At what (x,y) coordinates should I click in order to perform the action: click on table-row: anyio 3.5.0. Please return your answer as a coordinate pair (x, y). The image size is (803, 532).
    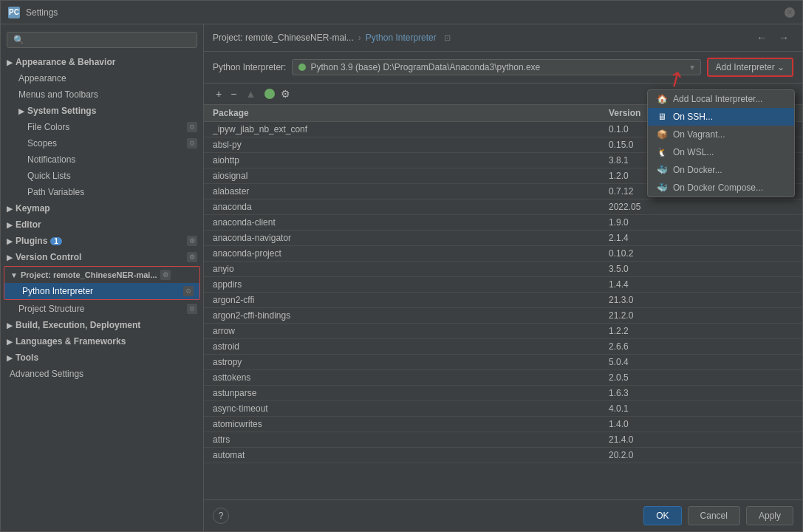
    Looking at the image, I should click on (503, 269).